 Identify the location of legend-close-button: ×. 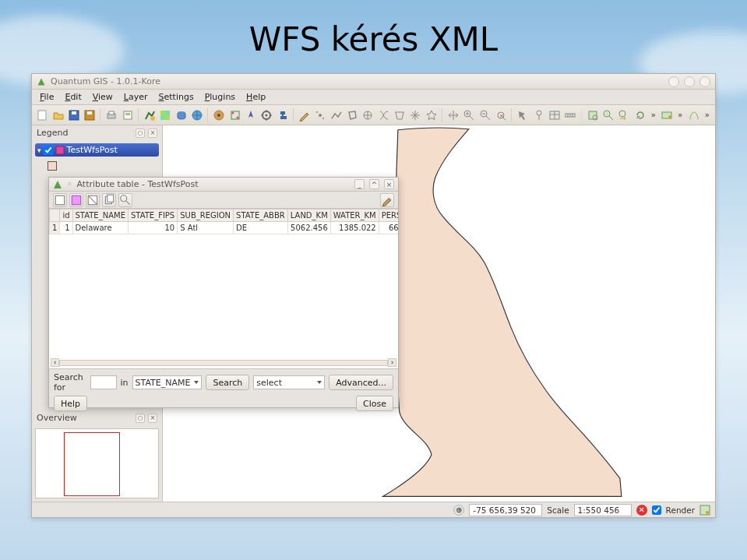
(153, 133).